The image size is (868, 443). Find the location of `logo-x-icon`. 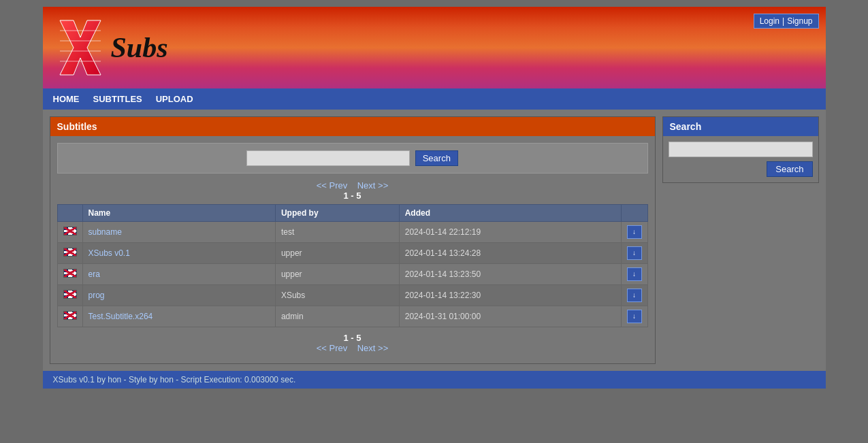

logo-x-icon is located at coordinates (80, 48).